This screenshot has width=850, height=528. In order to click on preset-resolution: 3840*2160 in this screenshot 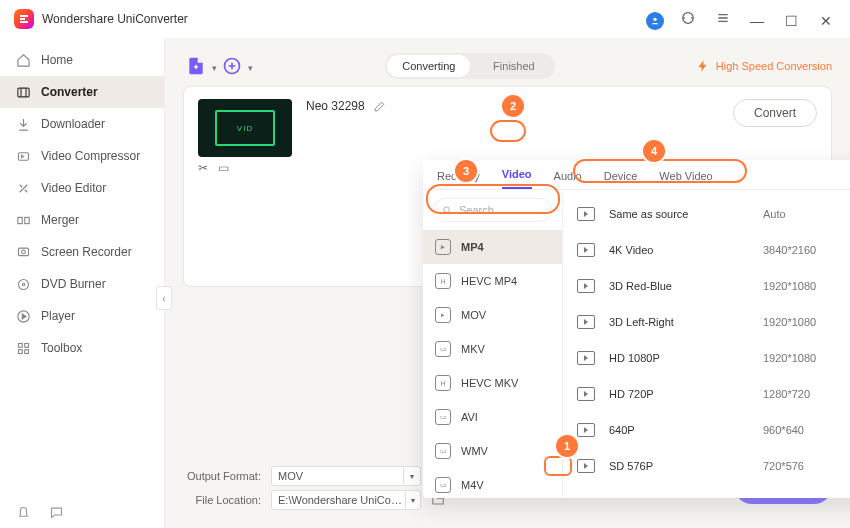, I will do `click(806, 250)`.